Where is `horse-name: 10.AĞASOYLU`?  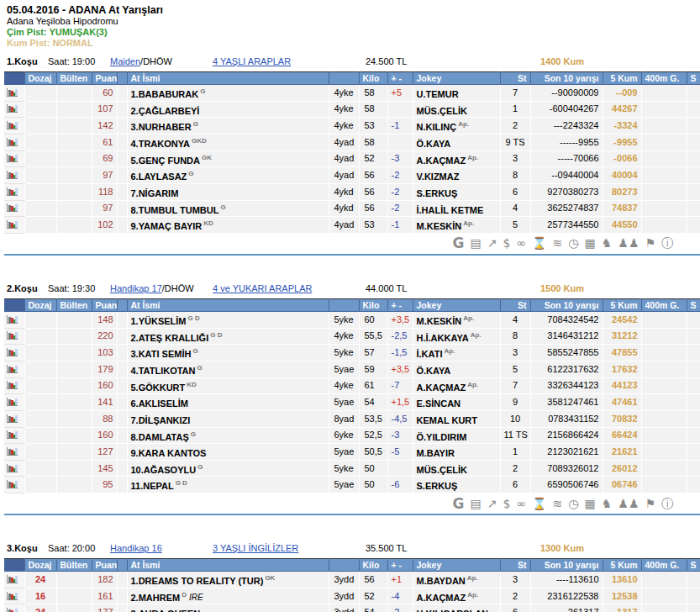
horse-name: 10.AĞASOYLU is located at coordinates (164, 469).